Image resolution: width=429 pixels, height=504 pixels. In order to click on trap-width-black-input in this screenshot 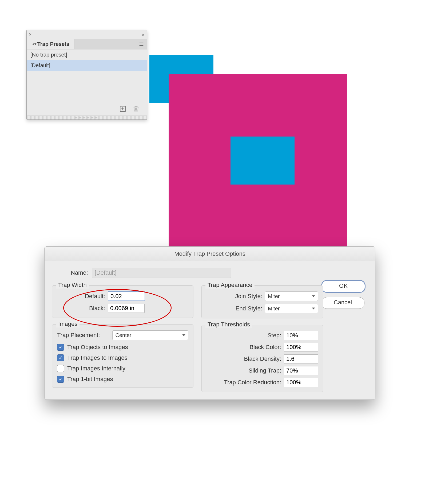, I will do `click(126, 308)`.